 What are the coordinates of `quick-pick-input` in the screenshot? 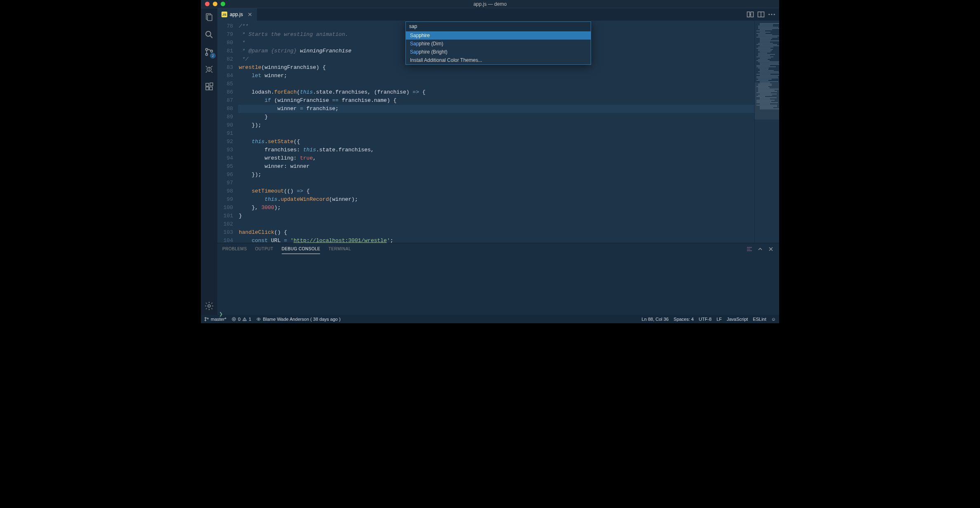 It's located at (498, 26).